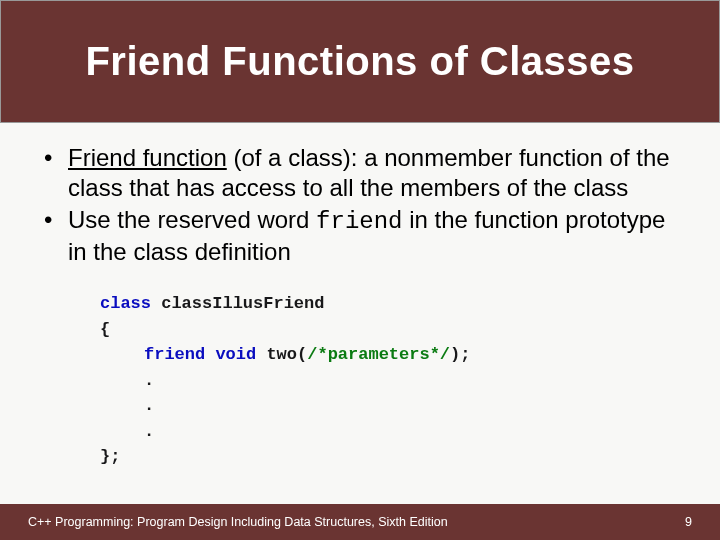 The width and height of the screenshot is (720, 540). Describe the element at coordinates (238, 304) in the screenshot. I see `code-text: classIllusFriend` at that location.